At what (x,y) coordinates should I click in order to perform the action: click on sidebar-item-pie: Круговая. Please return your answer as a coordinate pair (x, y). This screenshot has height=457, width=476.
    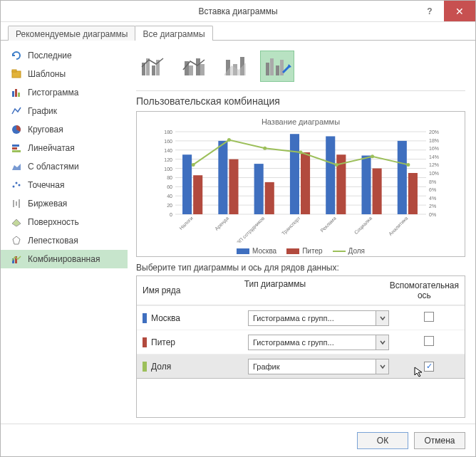
    Looking at the image, I should click on (64, 130).